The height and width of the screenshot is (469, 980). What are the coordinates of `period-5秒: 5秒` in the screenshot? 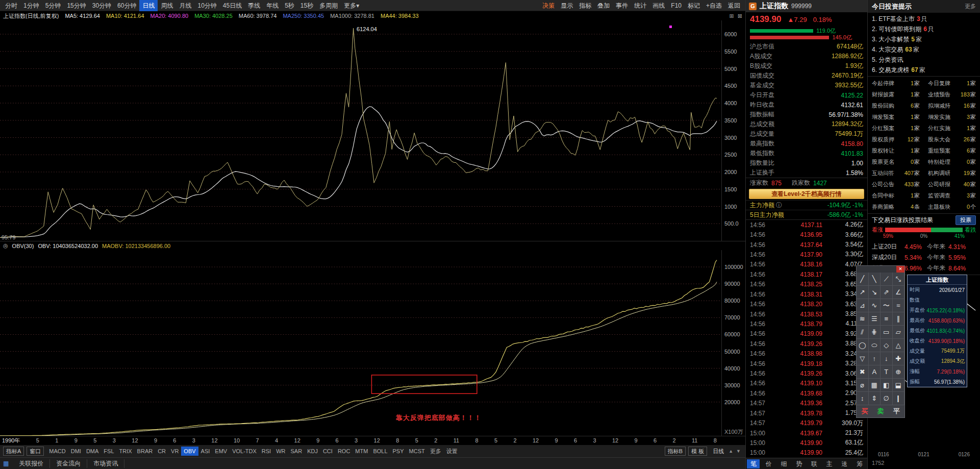 It's located at (290, 6).